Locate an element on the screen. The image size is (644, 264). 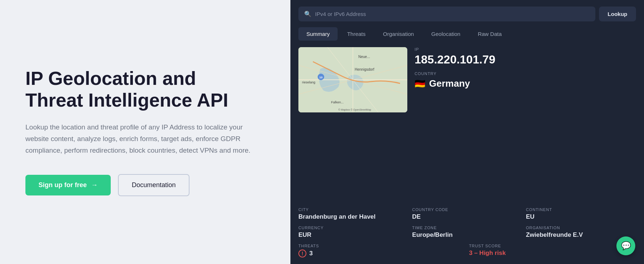
search-input is located at coordinates (452, 14).